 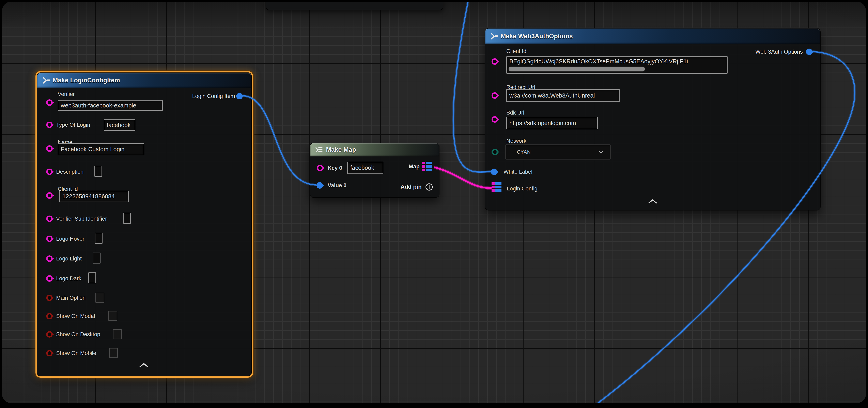 What do you see at coordinates (100, 298) in the screenshot?
I see `main-option-checkbox` at bounding box center [100, 298].